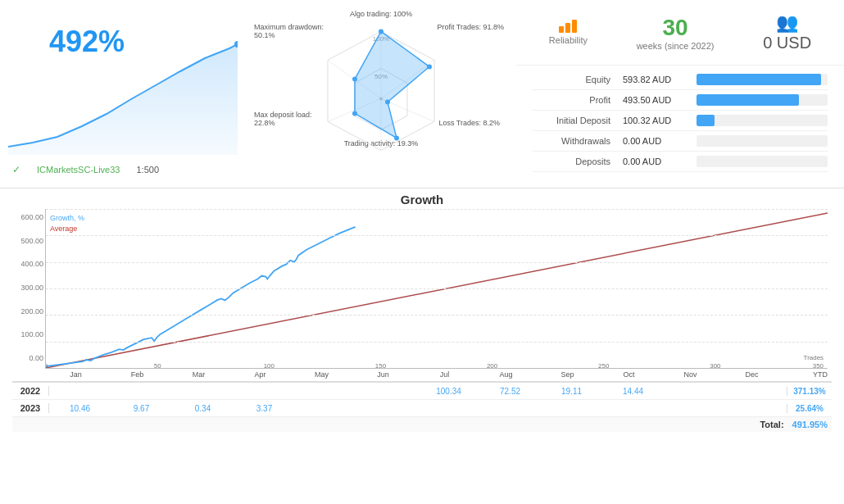  What do you see at coordinates (141, 408) in the screenshot?
I see `cell-2023-feb: 9.67` at bounding box center [141, 408].